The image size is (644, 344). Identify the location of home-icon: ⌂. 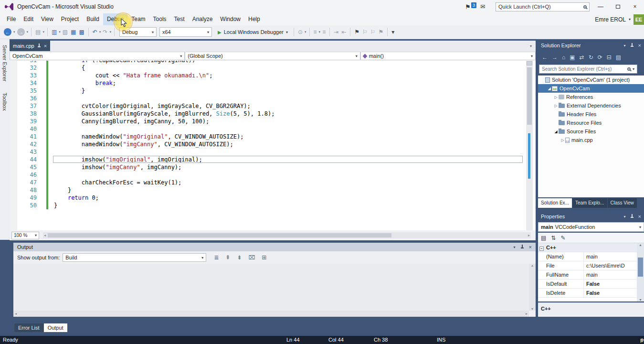
(563, 57).